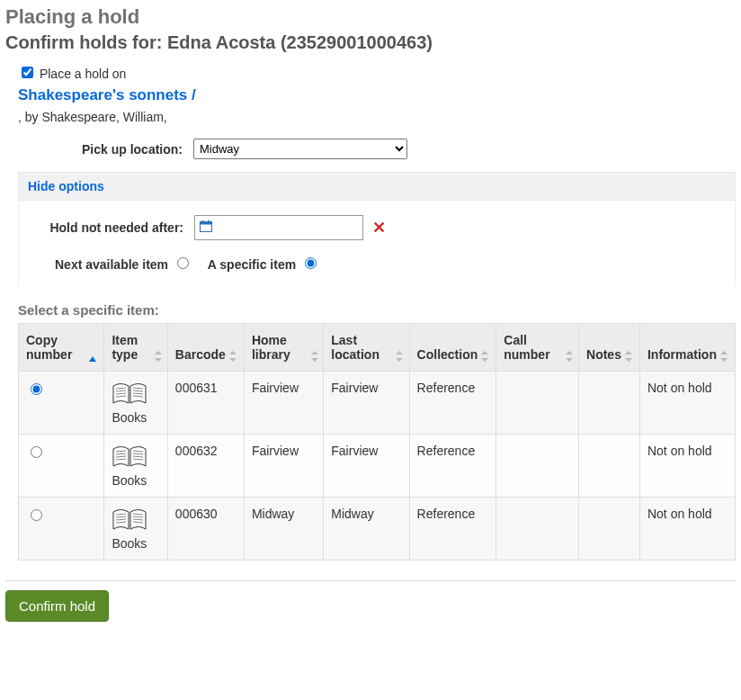 This screenshot has width=741, height=700. What do you see at coordinates (311, 263) in the screenshot?
I see `specific-item-radio` at bounding box center [311, 263].